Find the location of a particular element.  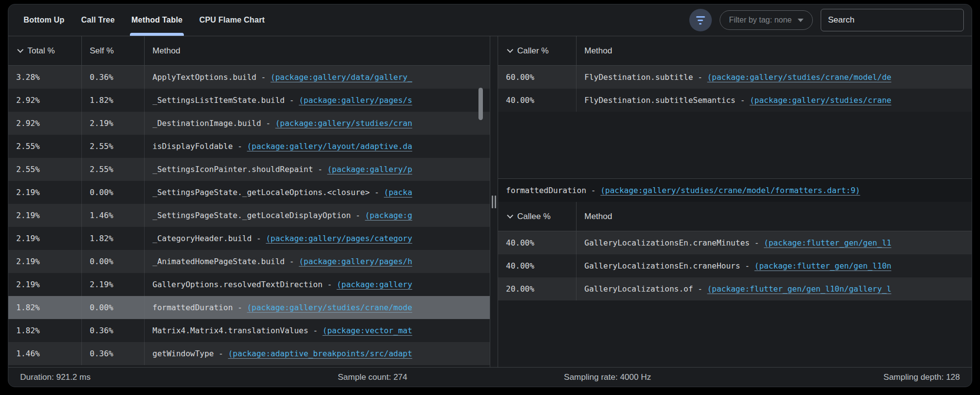

package-link: (package:gallery/studies/crane is located at coordinates (821, 100).